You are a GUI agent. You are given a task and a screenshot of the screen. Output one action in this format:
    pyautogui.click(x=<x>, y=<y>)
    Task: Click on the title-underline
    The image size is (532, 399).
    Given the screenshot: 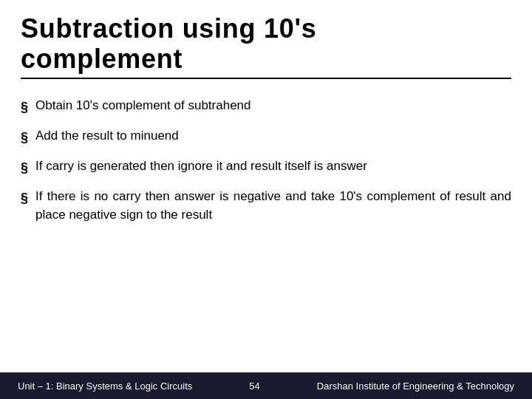 What is the action you would take?
    pyautogui.click(x=266, y=78)
    